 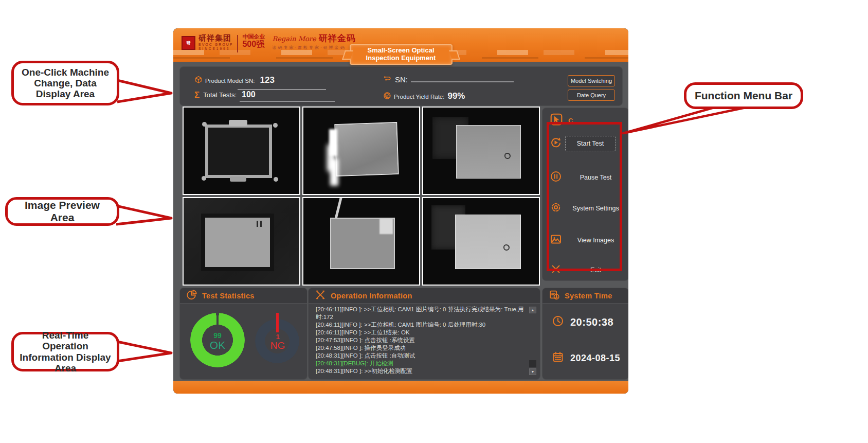 What do you see at coordinates (238, 44) in the screenshot?
I see `logo-divider` at bounding box center [238, 44].